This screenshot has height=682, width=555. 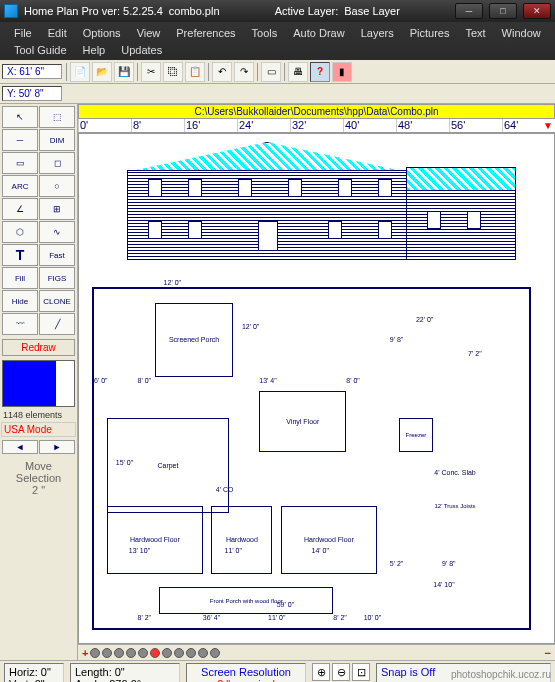 What do you see at coordinates (32, 72) in the screenshot?
I see `x-coord: X: 61' 6"` at bounding box center [32, 72].